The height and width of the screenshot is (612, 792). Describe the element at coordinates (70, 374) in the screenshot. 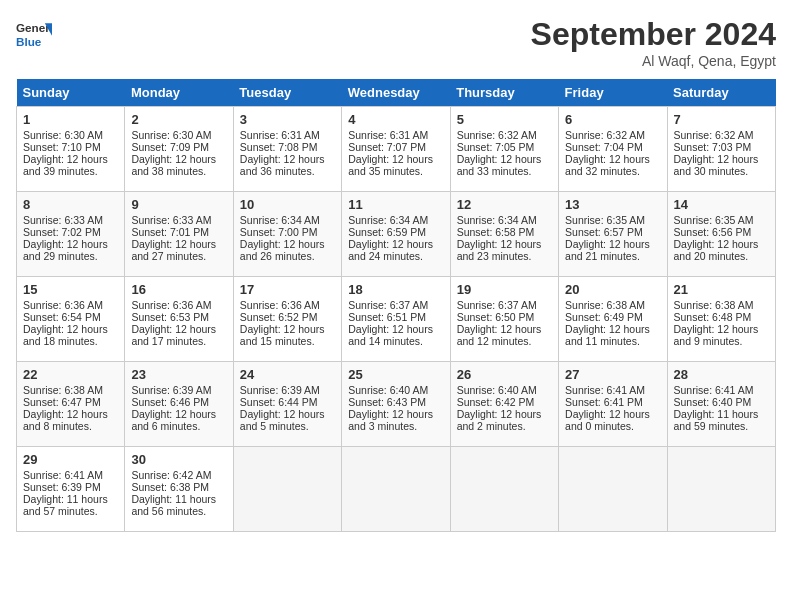

I see `day-number: 22` at that location.